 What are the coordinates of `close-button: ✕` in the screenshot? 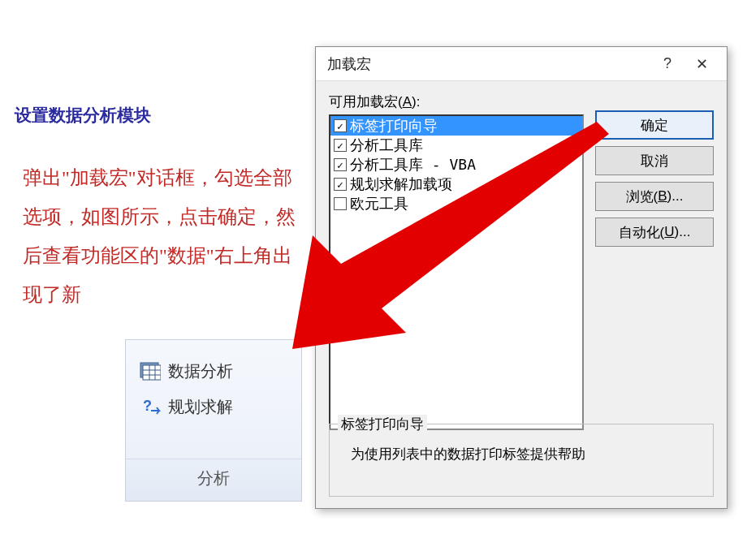 It's located at (702, 64).